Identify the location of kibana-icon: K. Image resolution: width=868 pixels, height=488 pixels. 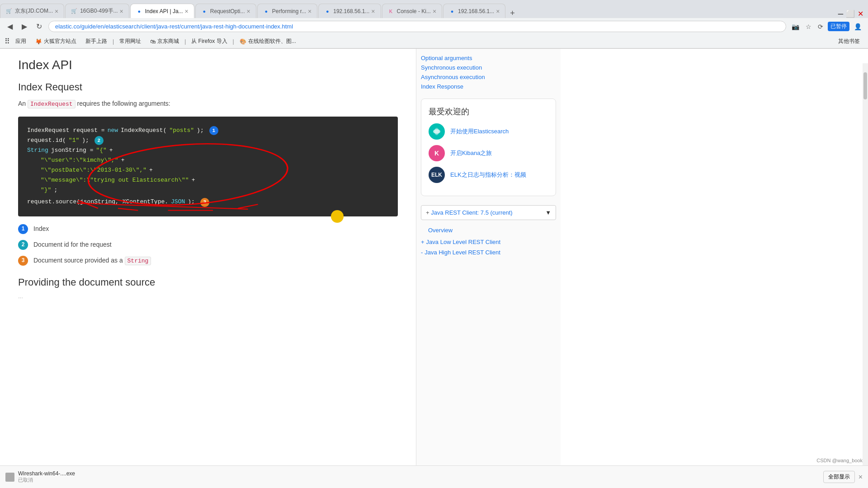
(437, 153).